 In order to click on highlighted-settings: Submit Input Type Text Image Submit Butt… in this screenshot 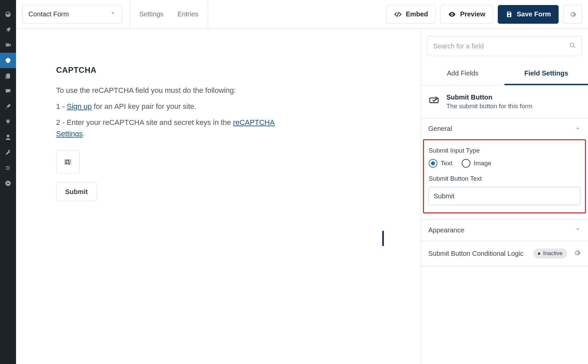, I will do `click(504, 176)`.